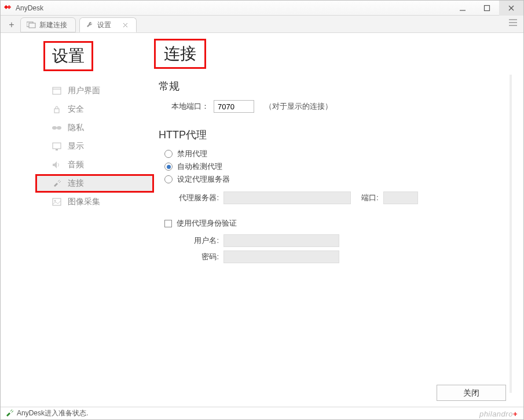 Image resolution: width=524 pixels, height=420 pixels. I want to click on proxy-user-row: 用户名:, so click(346, 241).